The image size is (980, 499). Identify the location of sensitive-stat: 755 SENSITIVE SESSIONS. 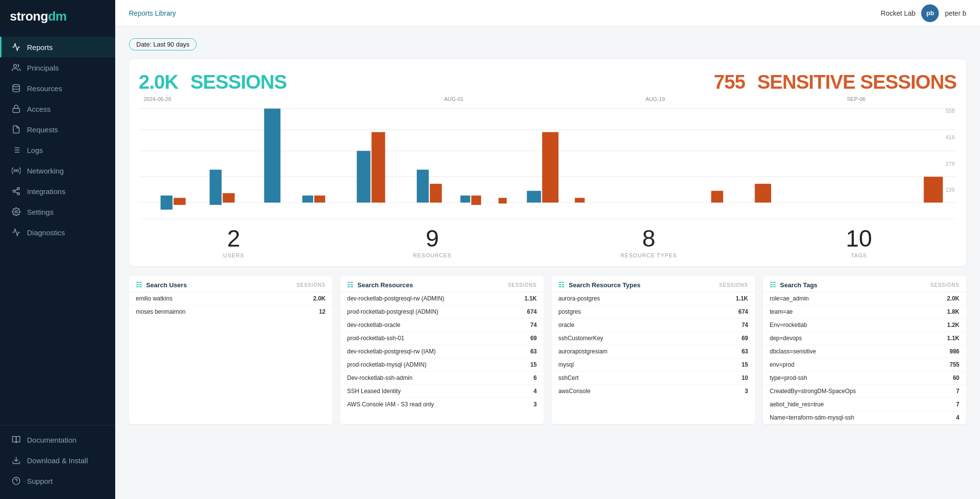
(835, 80).